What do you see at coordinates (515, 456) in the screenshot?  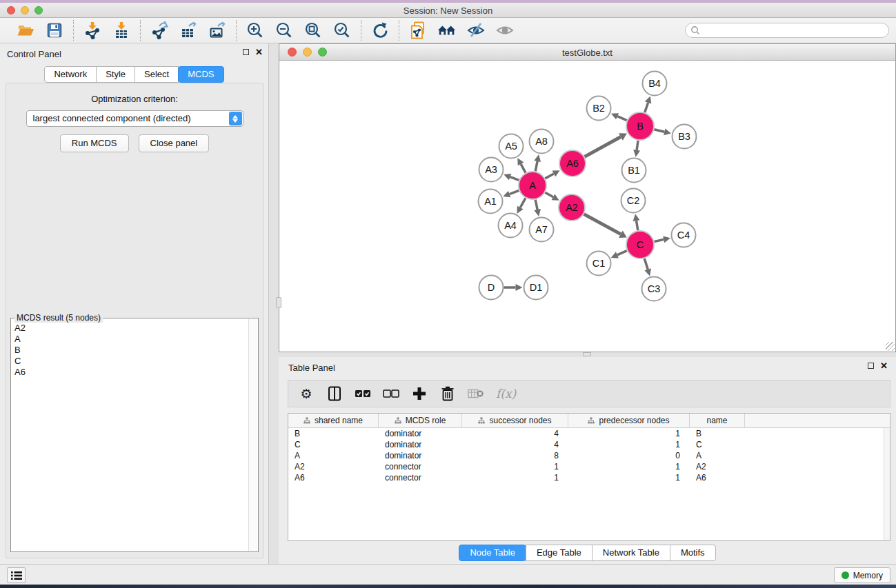 I see `table-cell: 8` at bounding box center [515, 456].